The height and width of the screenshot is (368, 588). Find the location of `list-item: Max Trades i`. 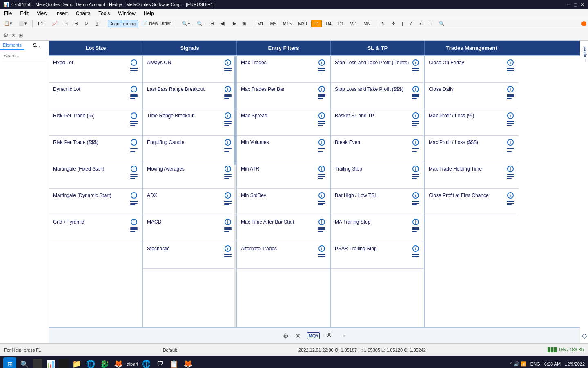

list-item: Max Trades i is located at coordinates (283, 70).